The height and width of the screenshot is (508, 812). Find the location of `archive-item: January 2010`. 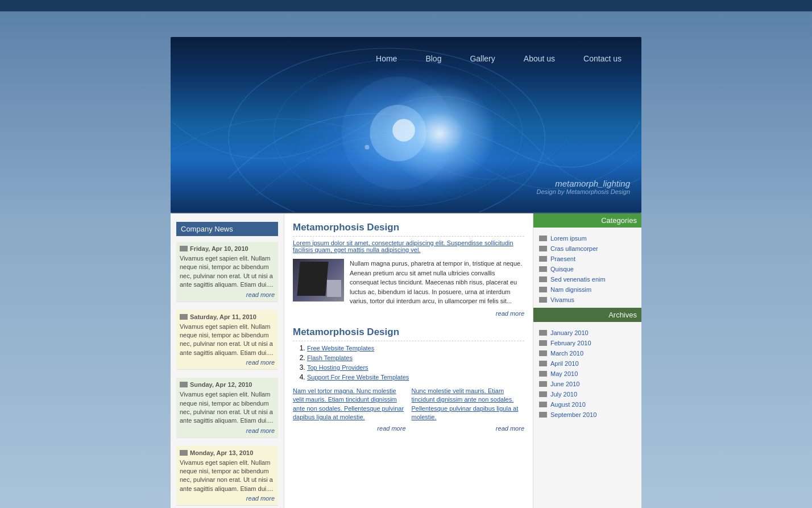

archive-item: January 2010 is located at coordinates (587, 333).